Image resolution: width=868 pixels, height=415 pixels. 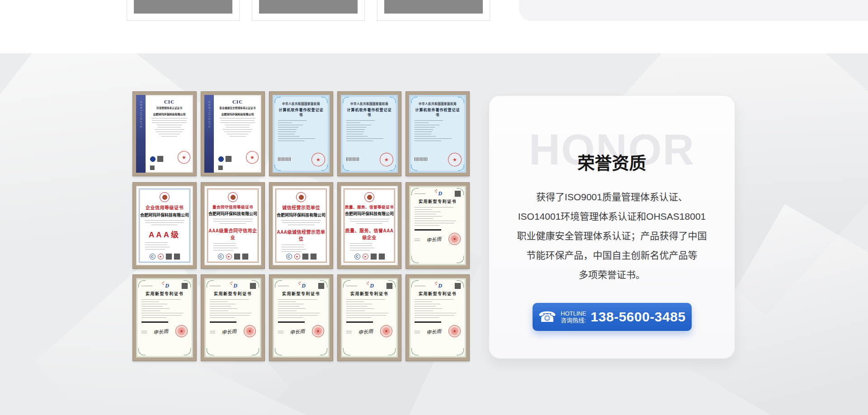 I want to click on certificate-paper: 质量、服务、信誉等级证书 合肥珂玛环保科技有限公司 质量、服务、信誉AAA级企业…, so click(x=369, y=226).